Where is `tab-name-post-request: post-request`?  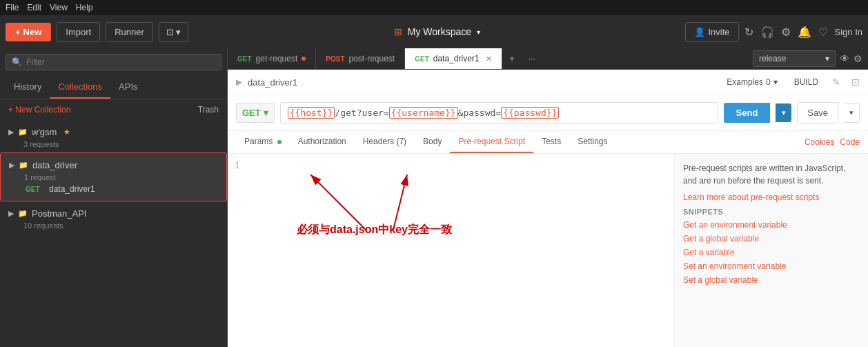 tab-name-post-request: post-request is located at coordinates (373, 59).